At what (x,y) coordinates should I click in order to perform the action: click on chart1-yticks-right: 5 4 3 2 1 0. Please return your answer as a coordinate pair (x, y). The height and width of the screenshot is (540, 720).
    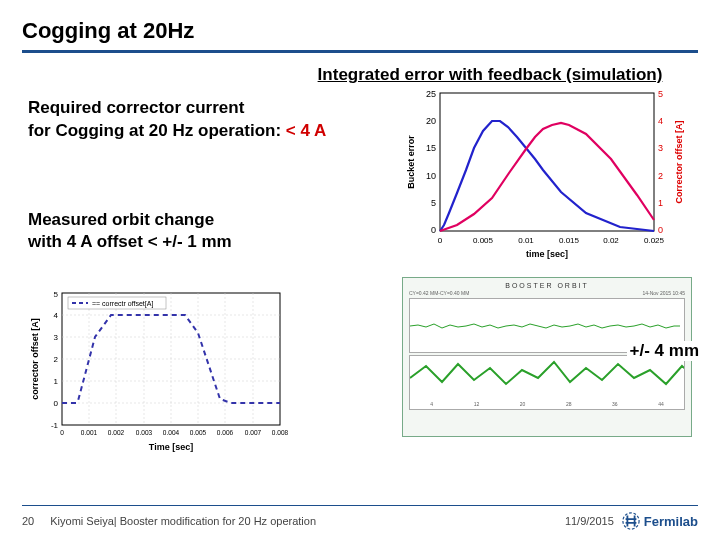
    Looking at the image, I should click on (660, 162).